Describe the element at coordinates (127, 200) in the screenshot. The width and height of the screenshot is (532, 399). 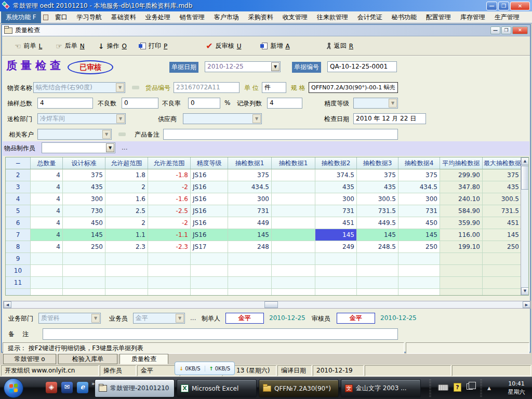
I see `grid-cell: 1.6` at that location.